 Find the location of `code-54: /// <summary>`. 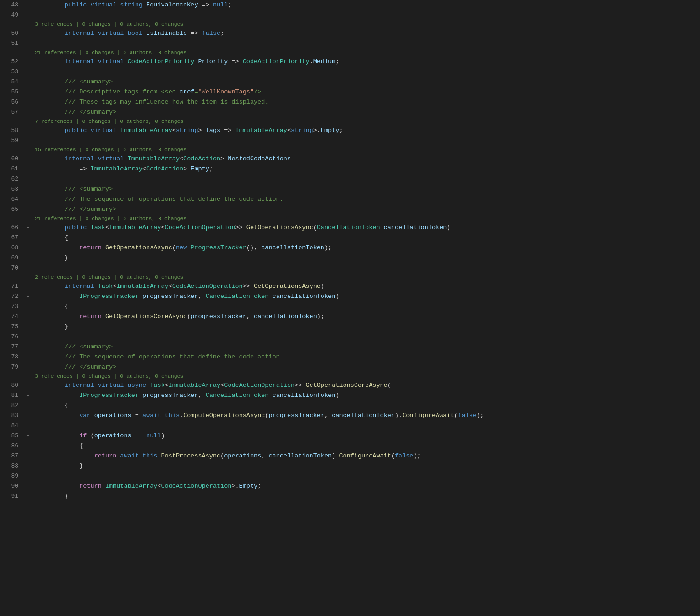

code-54: /// <summary> is located at coordinates (366, 82).